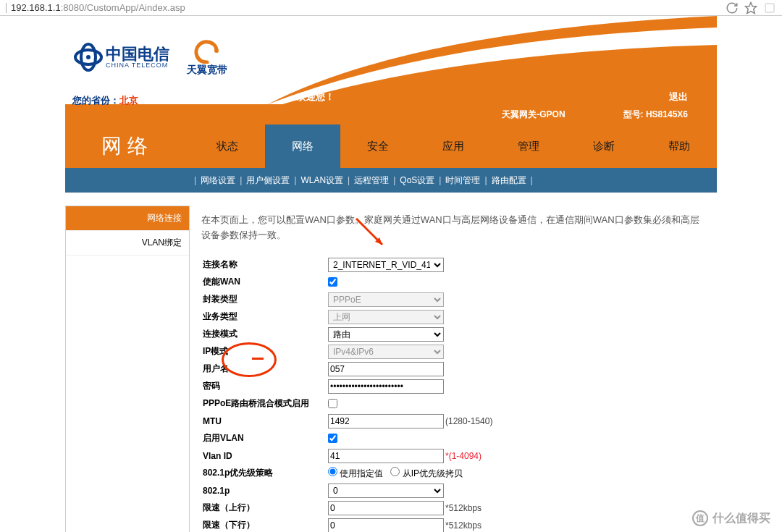 This screenshot has height=532, width=782. Describe the element at coordinates (386, 300) in the screenshot. I see `select-encap: PPPoE` at that location.